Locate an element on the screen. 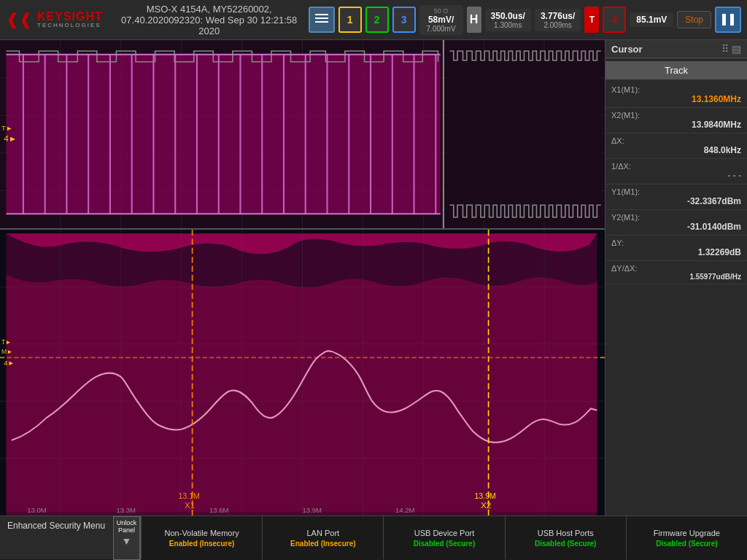 This screenshot has width=747, height=560. cursor-panel-icons: ⠿ ▤ is located at coordinates (731, 49).